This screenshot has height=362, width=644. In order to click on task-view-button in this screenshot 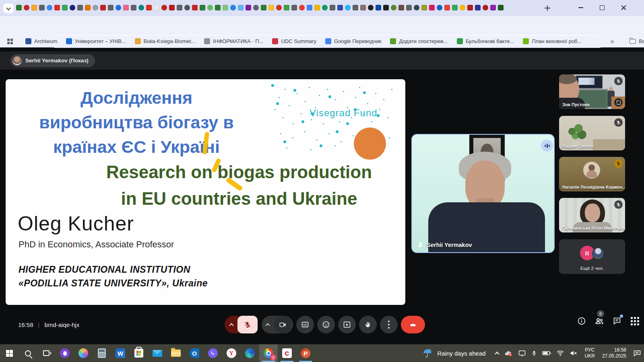, I will do `click(46, 353)`.